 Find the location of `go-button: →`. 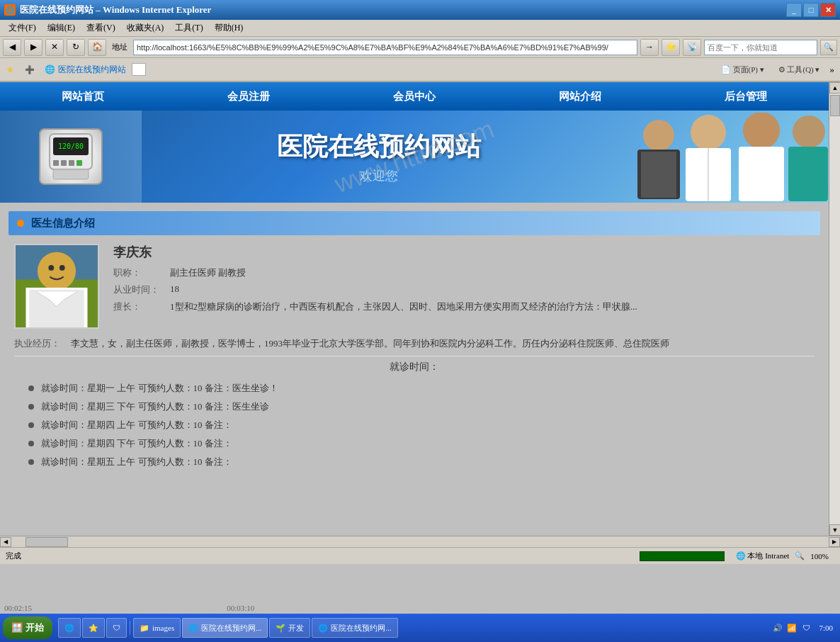

go-button: → is located at coordinates (649, 47).